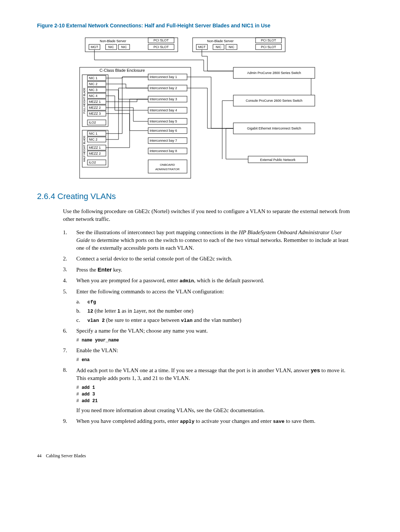 The image size is (400, 532). What do you see at coordinates (209, 390) in the screenshot?
I see `step-8: Add each port to the VLAN one at a time.…` at bounding box center [209, 390].